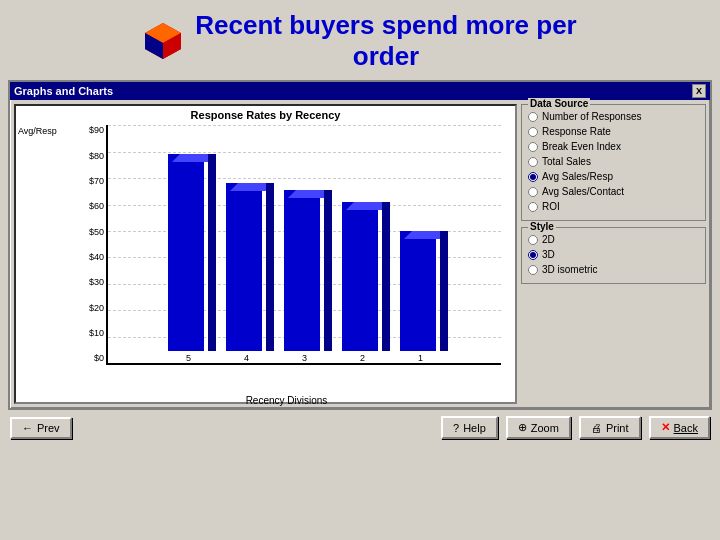 Image resolution: width=720 pixels, height=540 pixels. Describe the element at coordinates (163, 41) in the screenshot. I see `cube-icon` at that location.